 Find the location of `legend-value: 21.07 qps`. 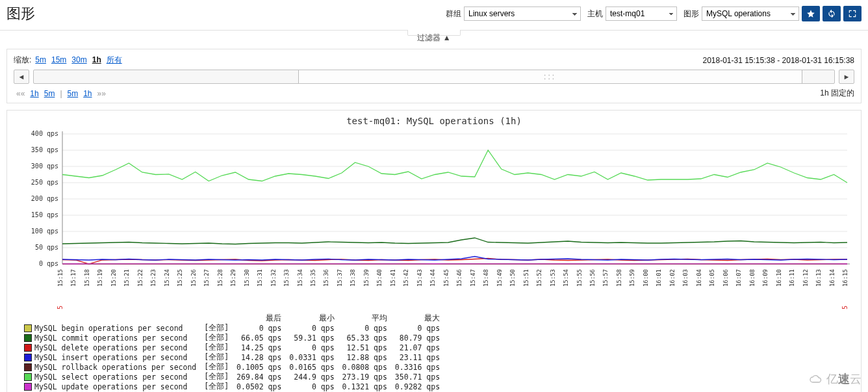

legend-value: 21.07 qps is located at coordinates (417, 347).